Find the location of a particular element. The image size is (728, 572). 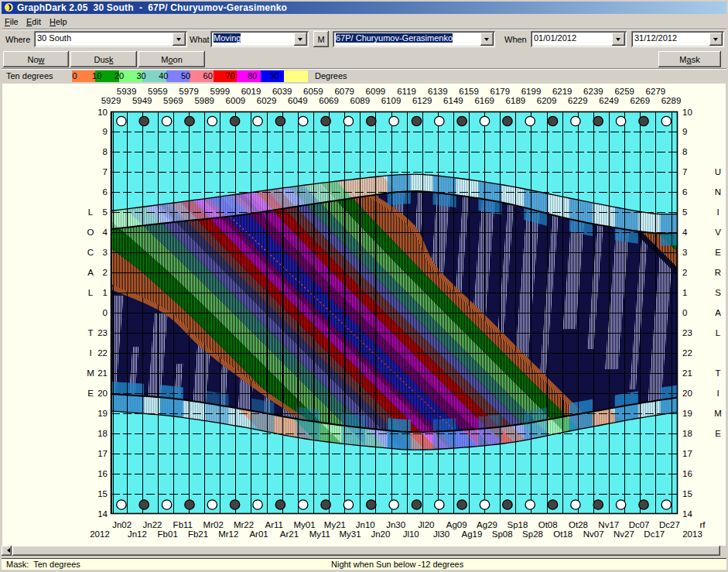

svg-text: V is located at coordinates (718, 232).